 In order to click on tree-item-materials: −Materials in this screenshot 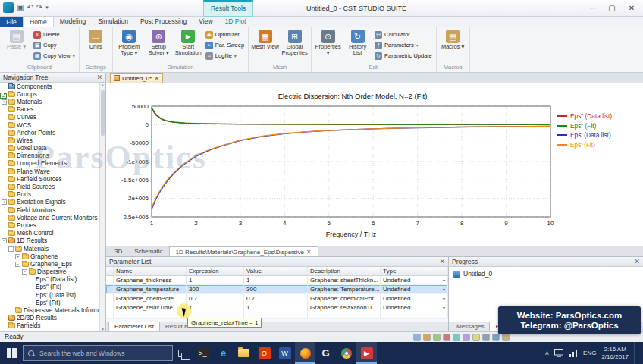, I will do `click(50, 249)`.